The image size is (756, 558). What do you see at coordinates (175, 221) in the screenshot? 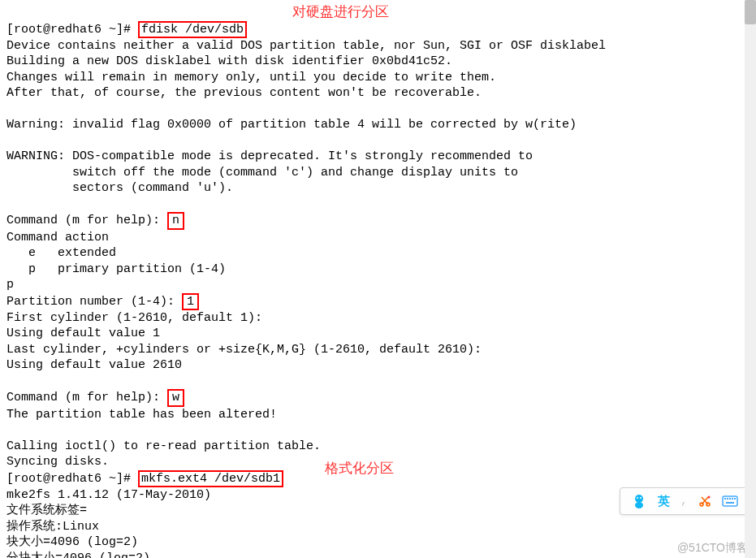
I see `highlight-n-input: n` at bounding box center [175, 221].